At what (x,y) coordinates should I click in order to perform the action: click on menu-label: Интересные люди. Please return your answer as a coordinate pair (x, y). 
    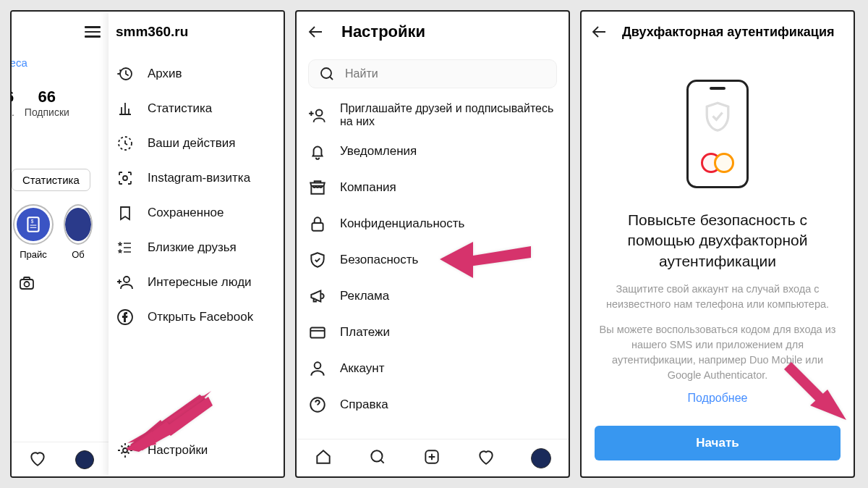
    Looking at the image, I should click on (200, 282).